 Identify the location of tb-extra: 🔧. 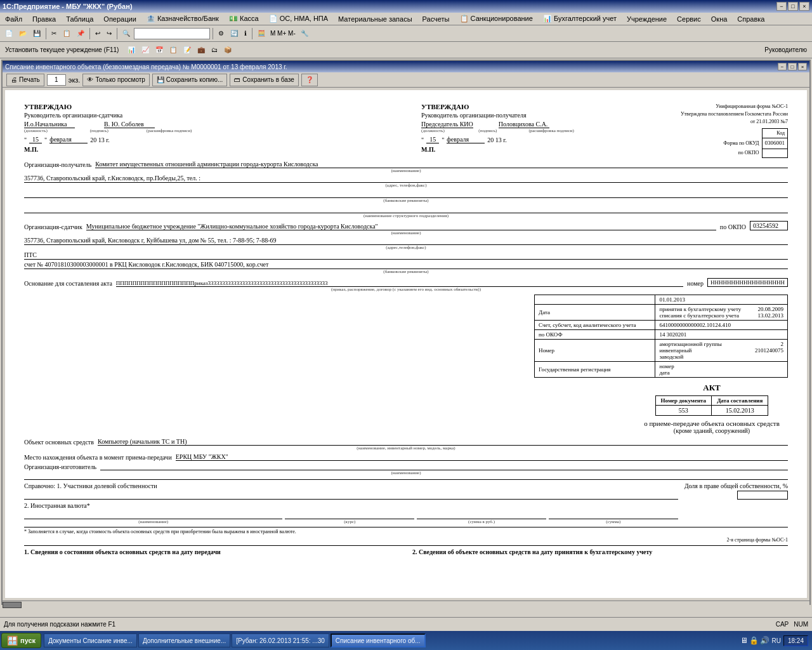
(304, 34).